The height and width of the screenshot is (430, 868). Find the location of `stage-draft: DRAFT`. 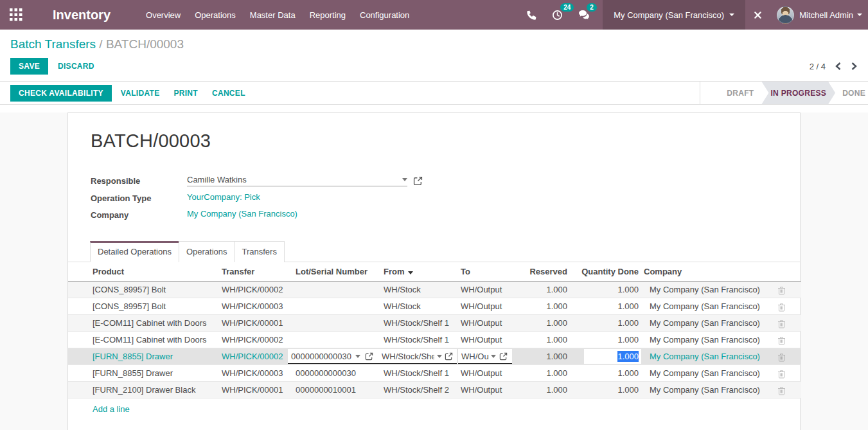

stage-draft: DRAFT is located at coordinates (731, 93).